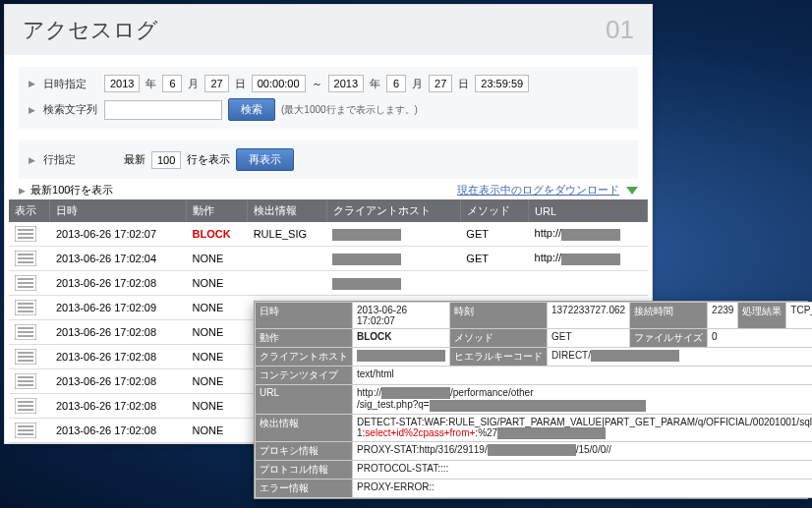  What do you see at coordinates (440, 84) in the screenshot?
I see `day2-input: 27` at bounding box center [440, 84].